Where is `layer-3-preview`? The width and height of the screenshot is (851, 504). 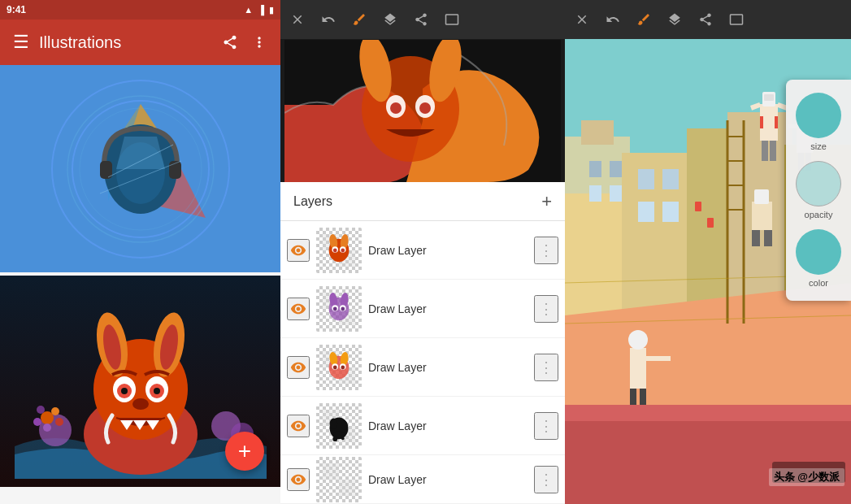 layer-3-preview is located at coordinates (339, 367).